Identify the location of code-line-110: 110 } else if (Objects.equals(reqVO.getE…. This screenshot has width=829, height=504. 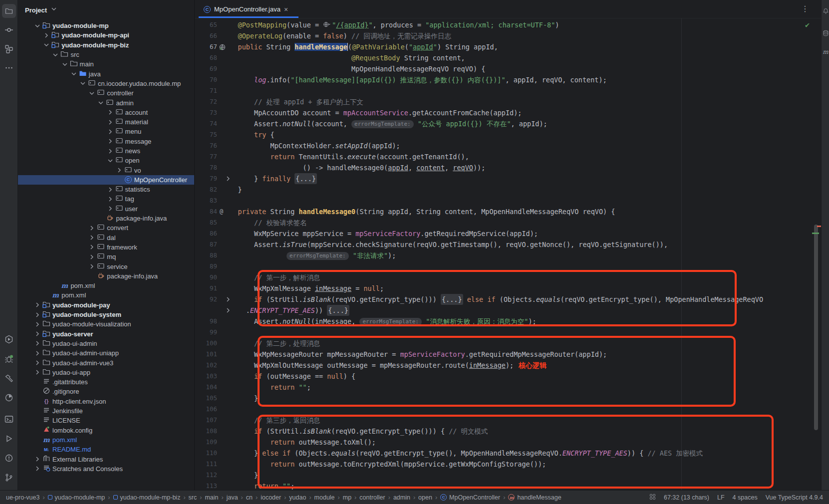
(508, 453).